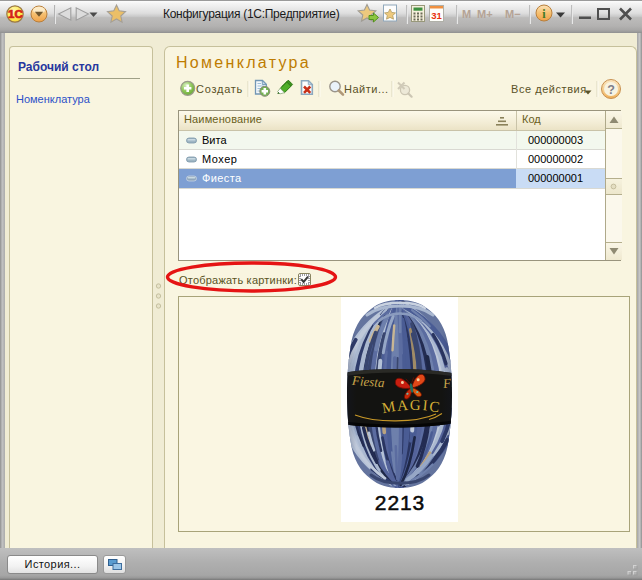  What do you see at coordinates (513, 14) in the screenshot?
I see `svg-text: M−` at bounding box center [513, 14].